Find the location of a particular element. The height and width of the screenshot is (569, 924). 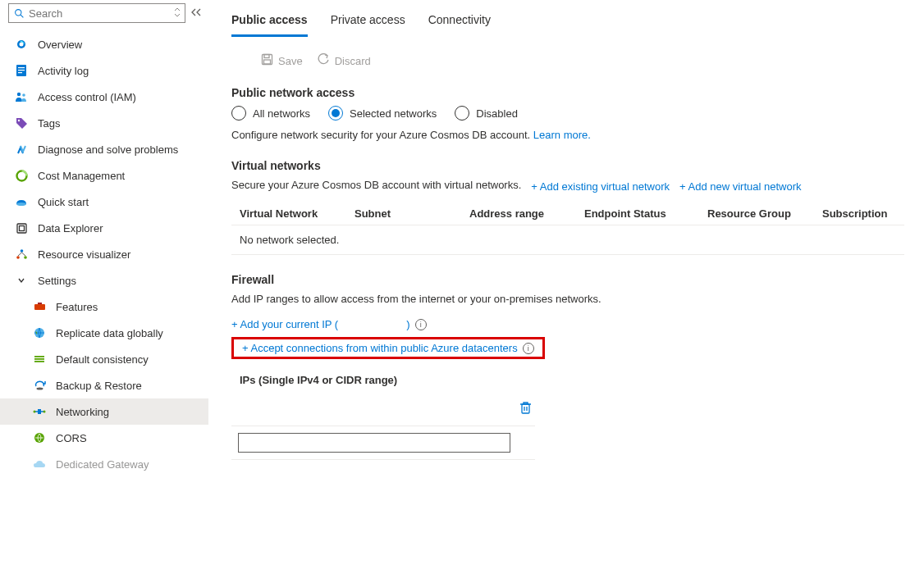

public-network-access-heading: Public network access is located at coordinates (578, 93).